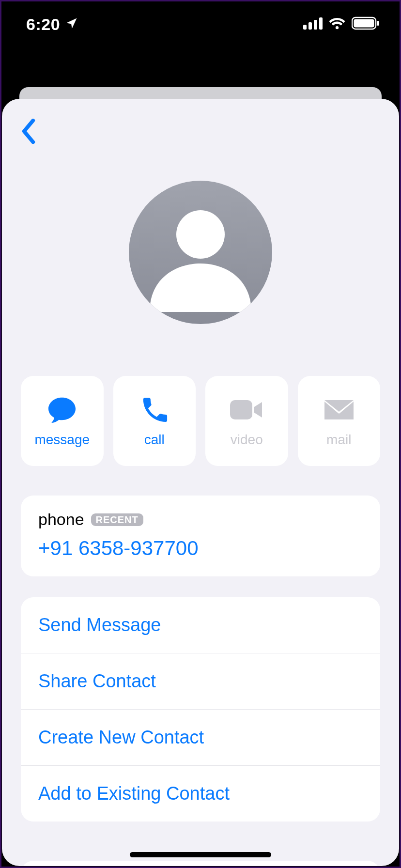  I want to click on status-left: 6:20, so click(52, 24).